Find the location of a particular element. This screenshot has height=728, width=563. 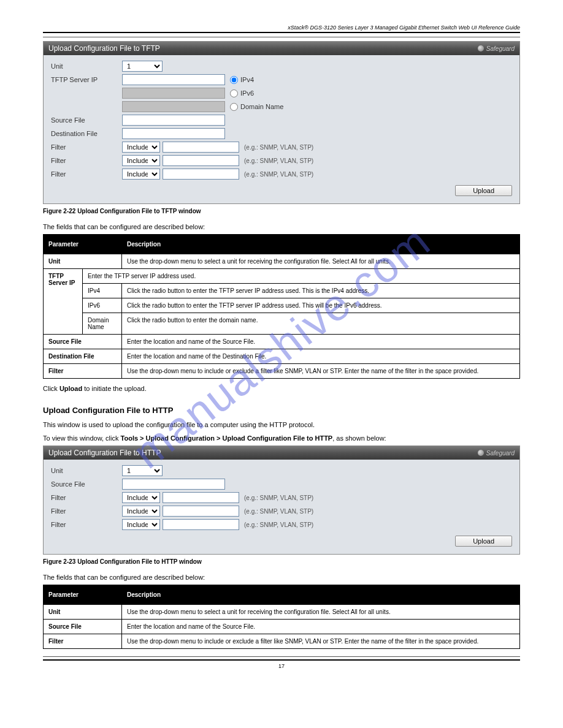

table-row: IPv4 Click the radio button to enter the… is located at coordinates (282, 291).